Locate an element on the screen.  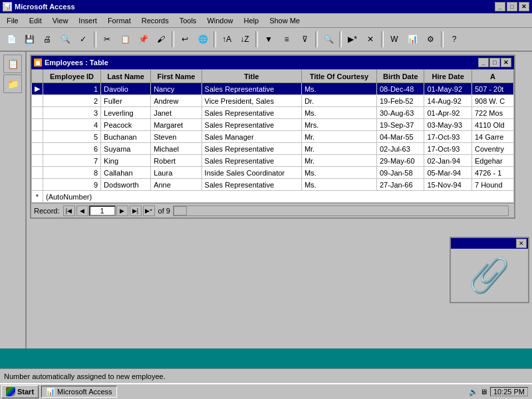
copy-btn: 📋 is located at coordinates (125, 39).